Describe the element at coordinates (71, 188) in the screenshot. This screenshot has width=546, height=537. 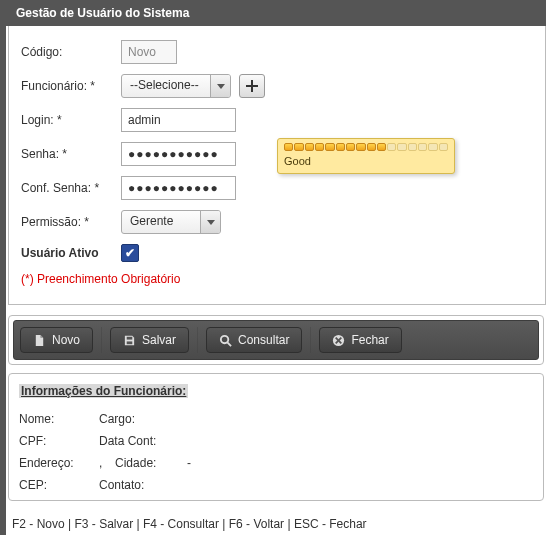
I see `conf-senha-label: Conf. Senha: *` at that location.